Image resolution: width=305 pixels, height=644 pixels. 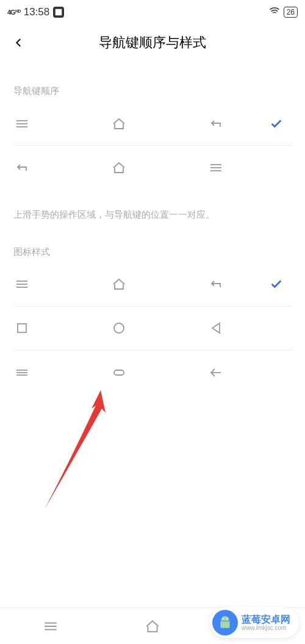 I want to click on notification-icon, so click(x=59, y=12).